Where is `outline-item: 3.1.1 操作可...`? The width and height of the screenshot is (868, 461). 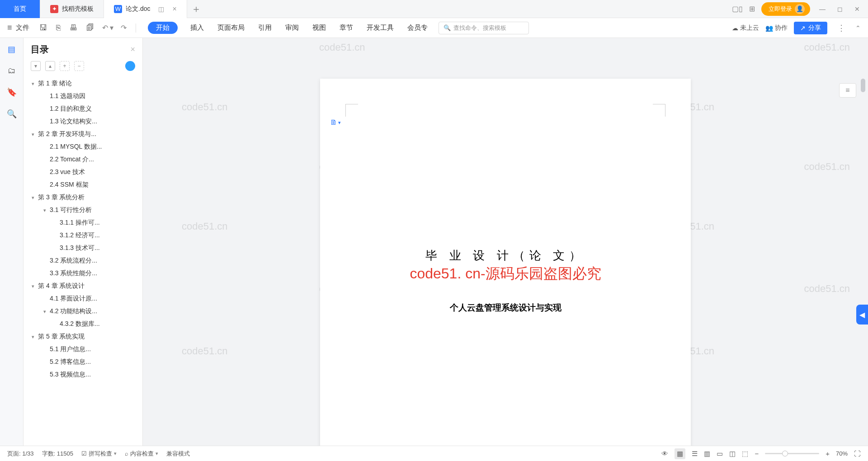
outline-item: 3.1.1 操作可... is located at coordinates (83, 223).